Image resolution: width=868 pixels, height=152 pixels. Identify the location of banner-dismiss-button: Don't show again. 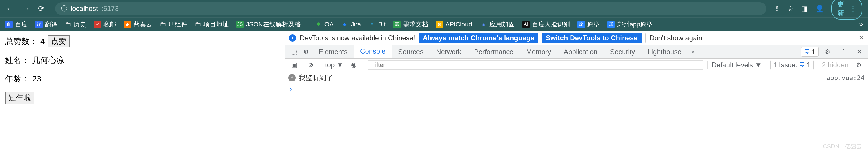
(676, 38).